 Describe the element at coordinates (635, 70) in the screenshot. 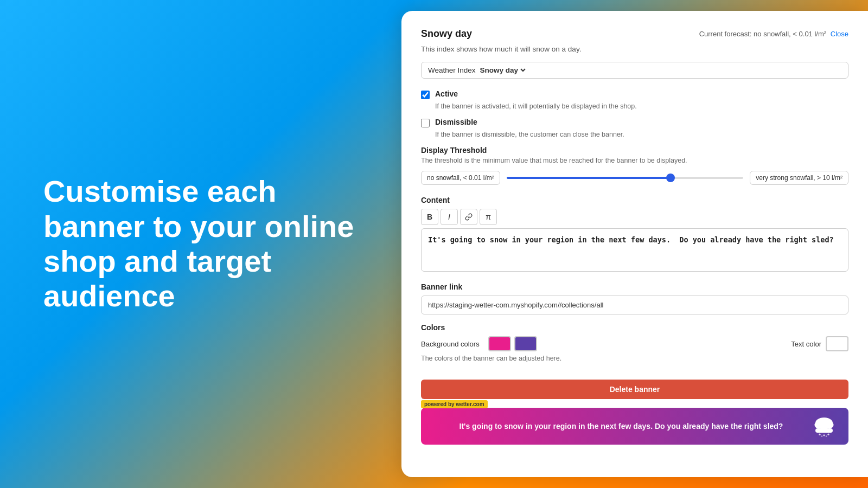

I see `weather-index-select-wrapper: Weather Index Snowy day Rainy day Sunny …` at that location.